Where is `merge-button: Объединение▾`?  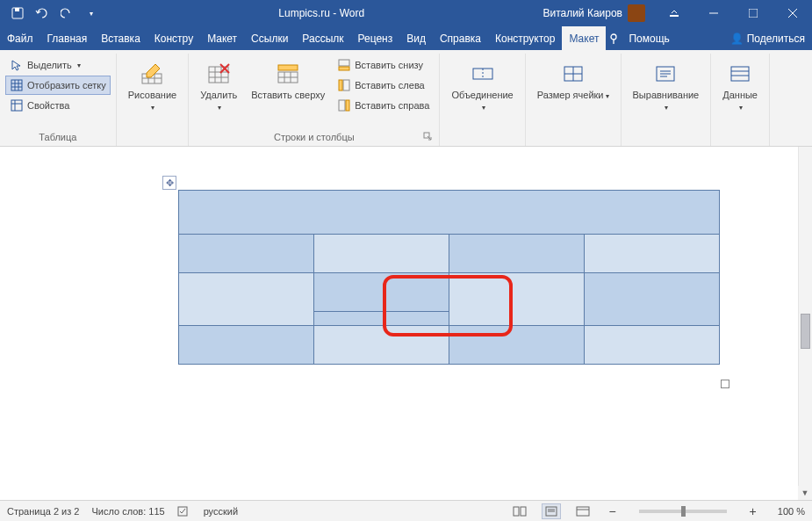 merge-button: Объединение▾ is located at coordinates (482, 86).